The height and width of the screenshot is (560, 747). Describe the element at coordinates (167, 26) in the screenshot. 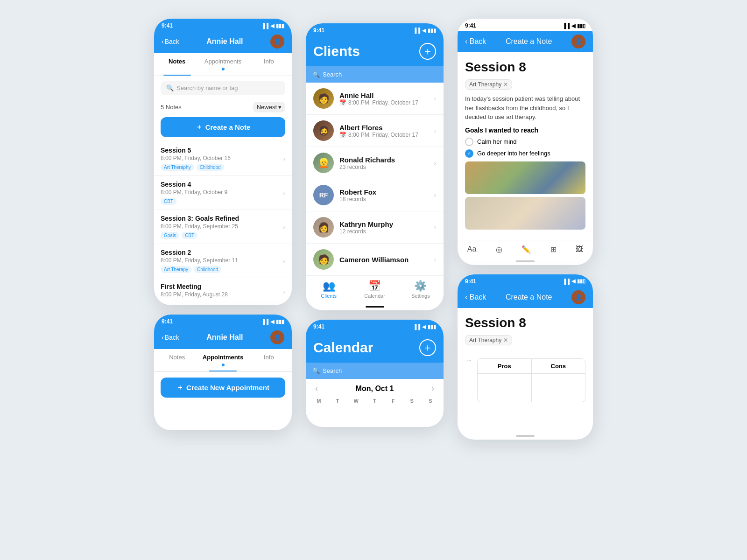

I see `time-1: 9:41` at that location.